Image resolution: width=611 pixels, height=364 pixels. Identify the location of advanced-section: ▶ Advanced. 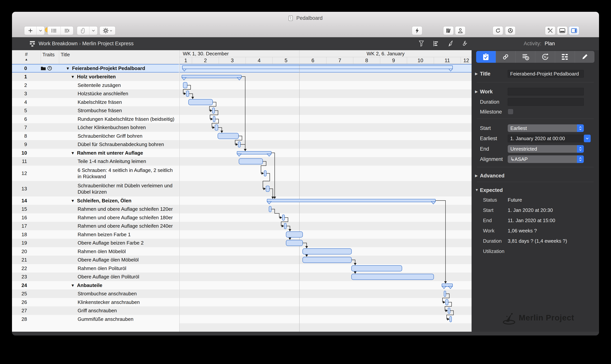
(535, 176).